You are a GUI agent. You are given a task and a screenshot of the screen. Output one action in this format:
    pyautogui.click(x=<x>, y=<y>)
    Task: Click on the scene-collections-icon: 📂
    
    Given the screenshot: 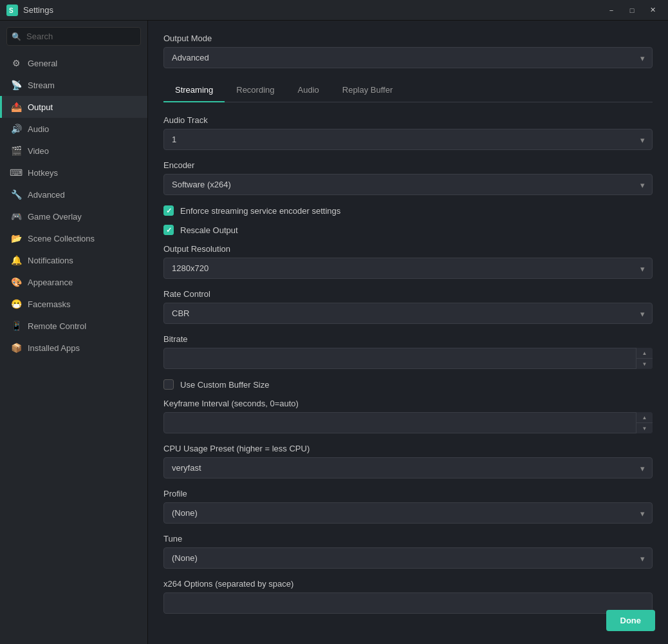 What is the action you would take?
    pyautogui.click(x=16, y=238)
    